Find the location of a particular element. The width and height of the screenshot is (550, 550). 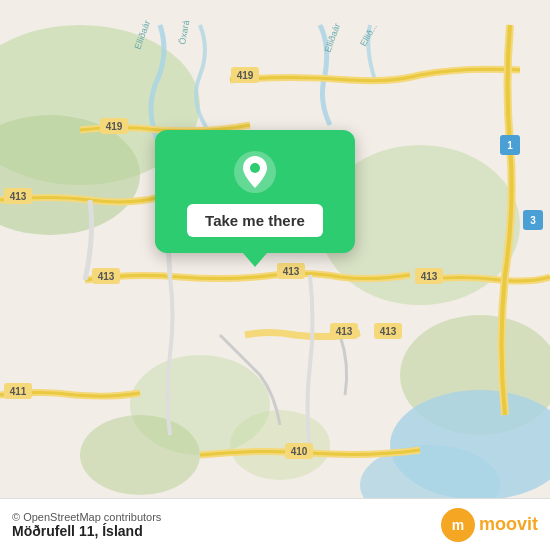

bottom-bar: © OpenStreetMap contributors Möðrufell 1… is located at coordinates (275, 524).